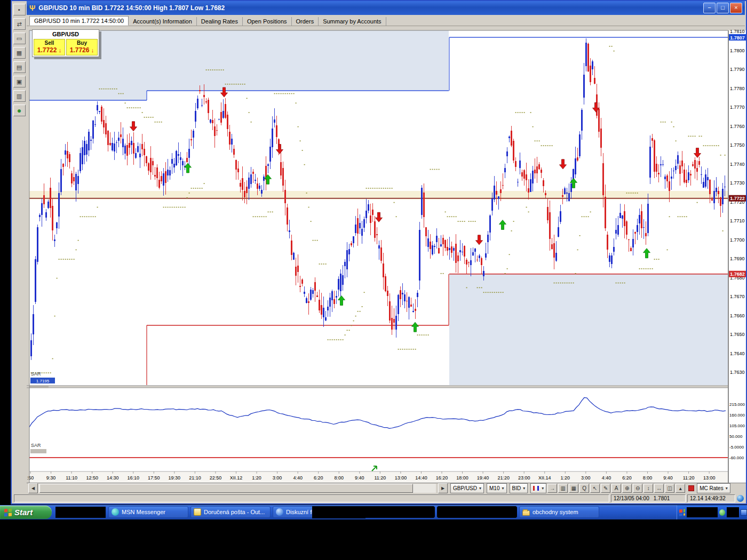 The width and height of the screenshot is (747, 560). I want to click on globe-icon: ●, so click(19, 110).